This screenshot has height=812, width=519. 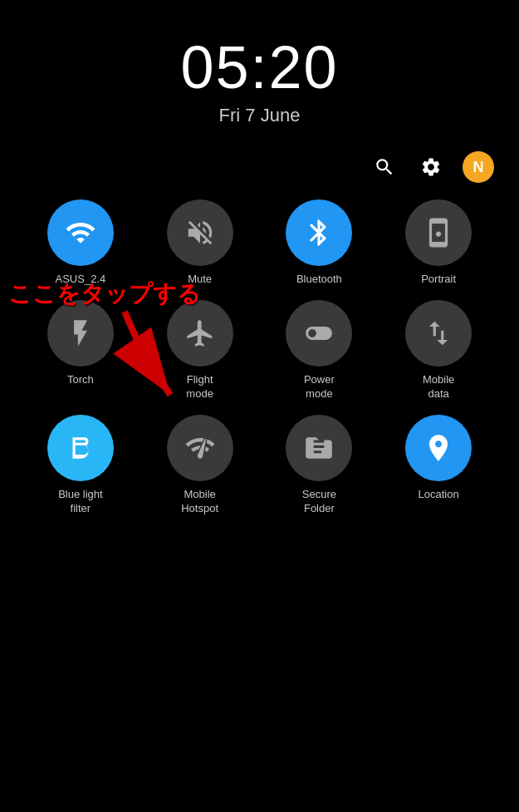 What do you see at coordinates (319, 387) in the screenshot?
I see `power-mode-label: Power mode` at bounding box center [319, 387].